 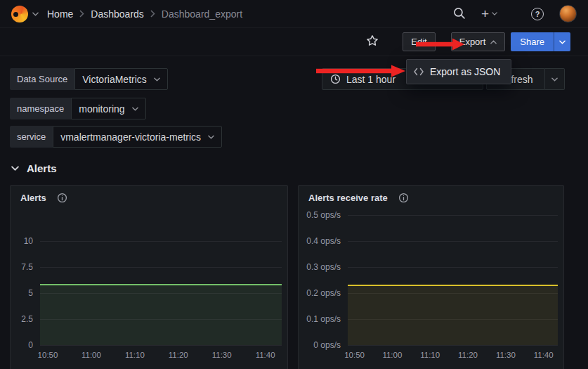 What do you see at coordinates (42, 79) in the screenshot?
I see `variable-label: Data Source` at bounding box center [42, 79].